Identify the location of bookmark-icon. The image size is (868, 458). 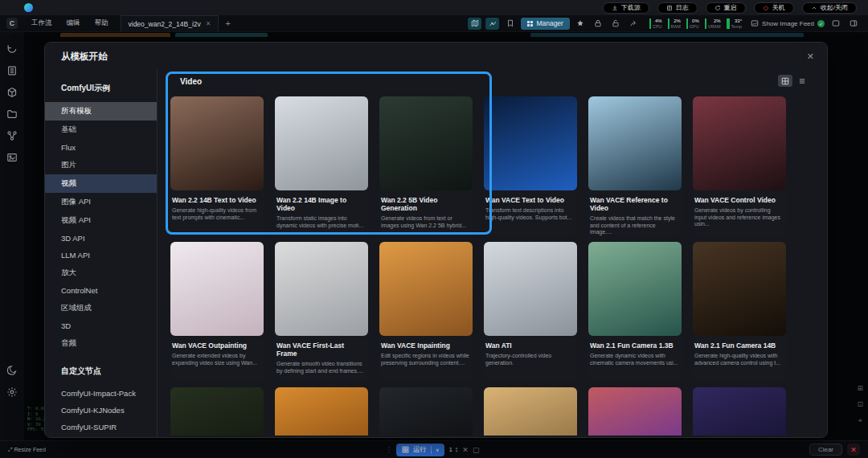
(510, 24).